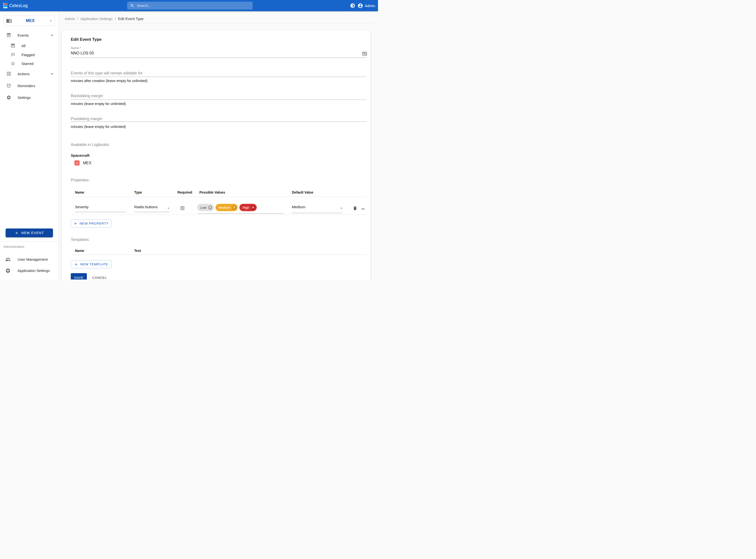 This screenshot has width=756, height=559. What do you see at coordinates (138, 192) in the screenshot?
I see `properties-header-type: Type` at bounding box center [138, 192].